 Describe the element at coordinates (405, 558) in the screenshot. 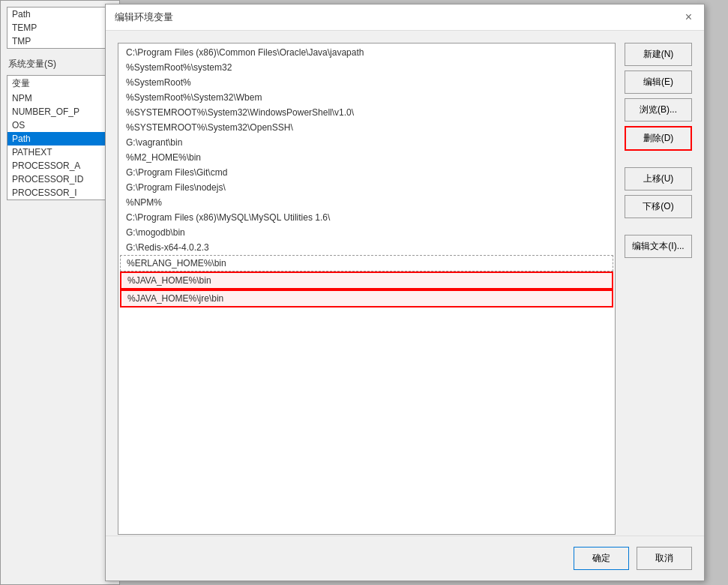

I see `dialog-footer: 确定 取消` at that location.